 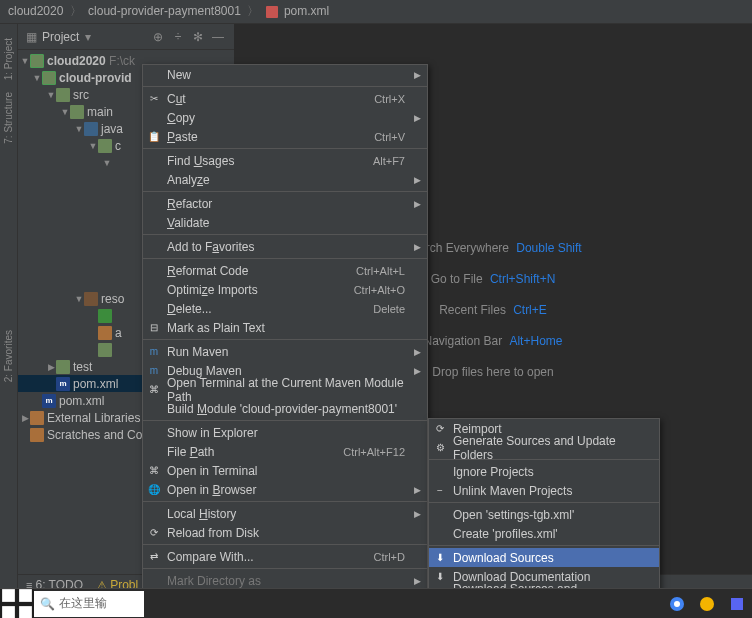 What do you see at coordinates (31, 37) in the screenshot?
I see `project-view-icon: ▦` at bounding box center [31, 37].